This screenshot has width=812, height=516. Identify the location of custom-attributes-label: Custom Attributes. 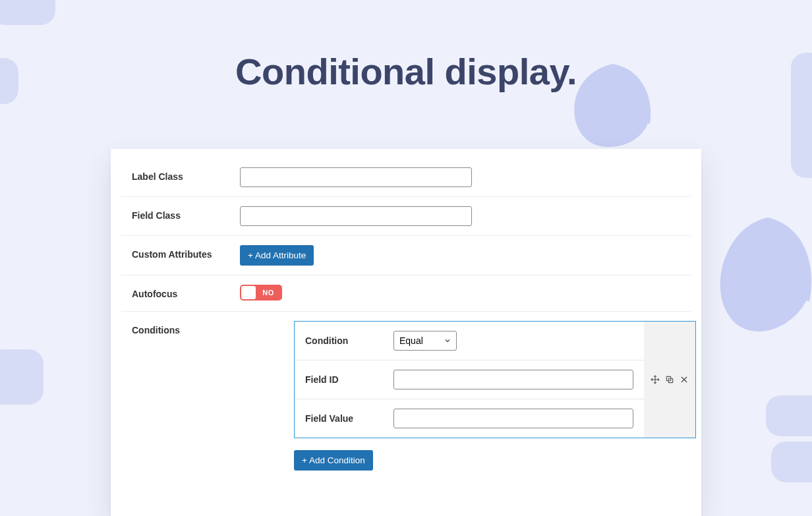
(186, 252).